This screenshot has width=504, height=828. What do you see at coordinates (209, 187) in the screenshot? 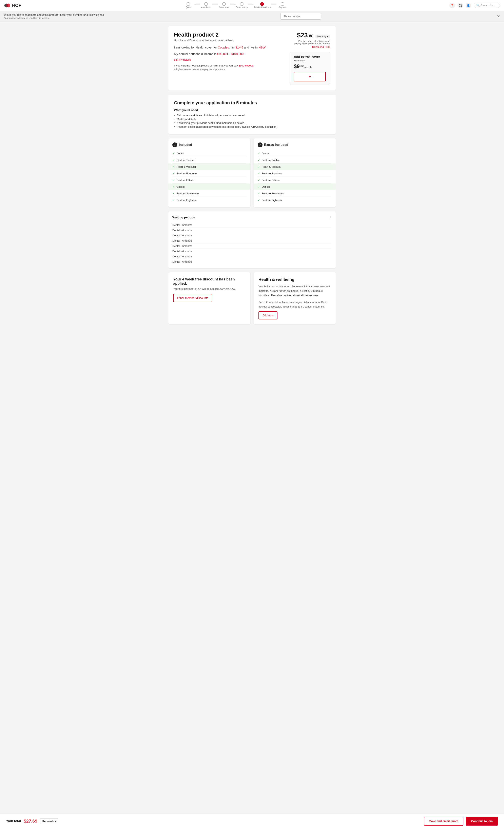
I see `included-item-optical: ✓ Optical` at bounding box center [209, 187].